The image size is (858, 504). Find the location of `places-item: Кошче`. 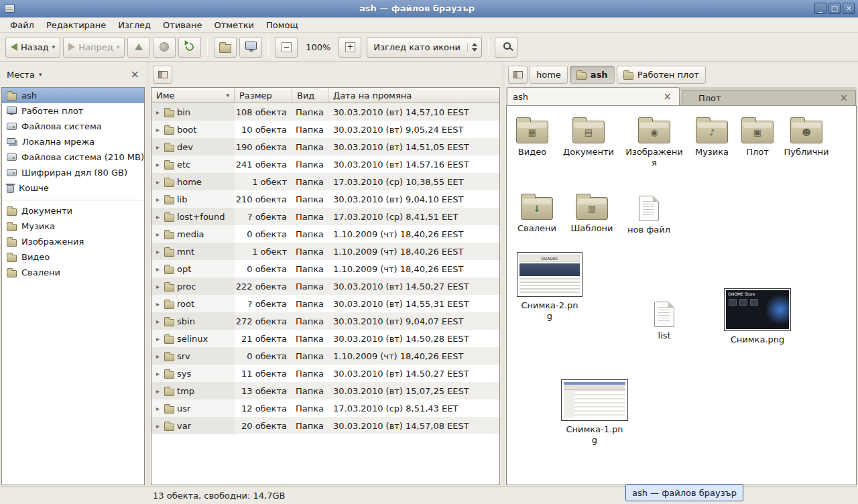

places-item: Кошче is located at coordinates (73, 188).